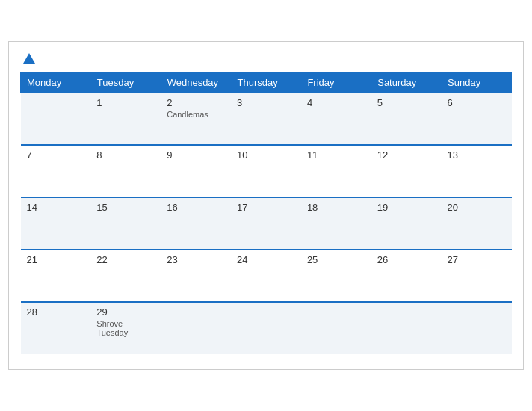 This screenshot has height=411, width=532. What do you see at coordinates (477, 103) in the screenshot?
I see `day-number: 6` at bounding box center [477, 103].